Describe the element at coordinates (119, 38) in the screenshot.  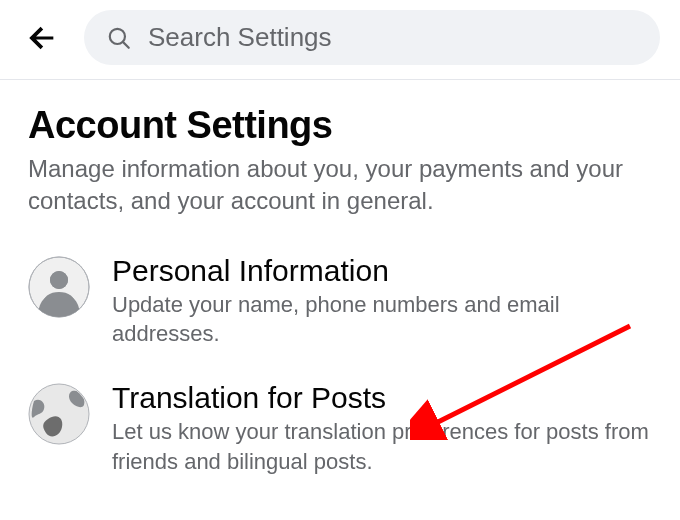
I see `search-icon` at that location.